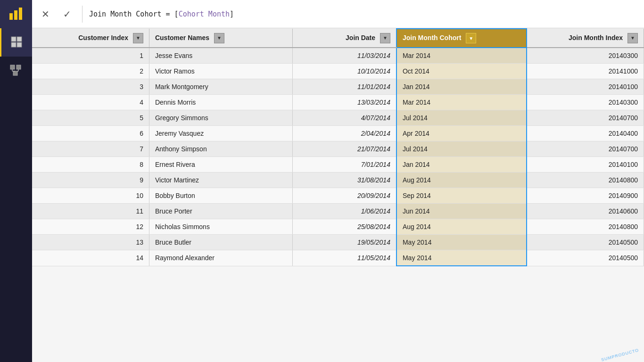 The image size is (644, 362). Describe the element at coordinates (471, 38) in the screenshot. I see `filter-join-month-cohort: ▼` at that location.